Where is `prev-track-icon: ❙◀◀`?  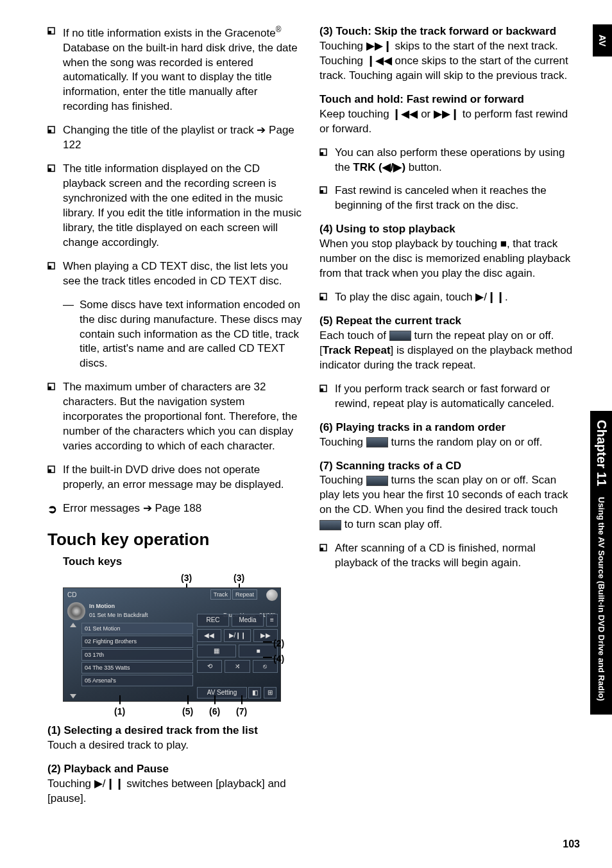 prev-track-icon: ❙◀◀ is located at coordinates (379, 60).